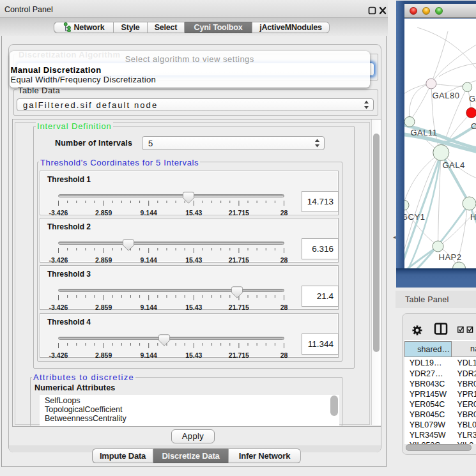 This screenshot has width=476, height=476. I want to click on svg-text: GAL4, so click(454, 165).